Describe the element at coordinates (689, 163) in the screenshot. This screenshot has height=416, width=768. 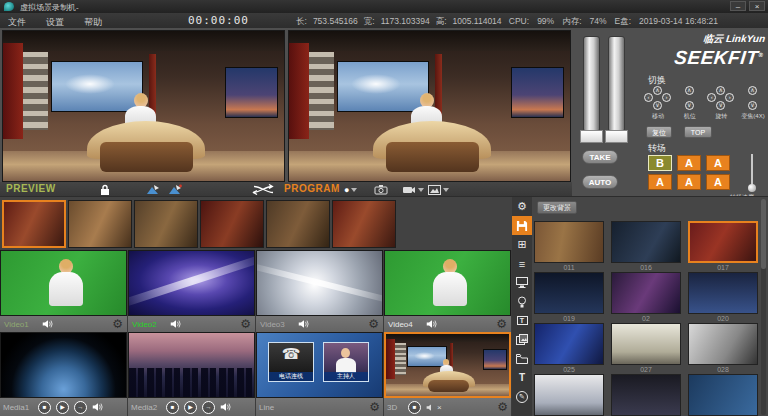
I see `transition-button-a1: A` at that location.